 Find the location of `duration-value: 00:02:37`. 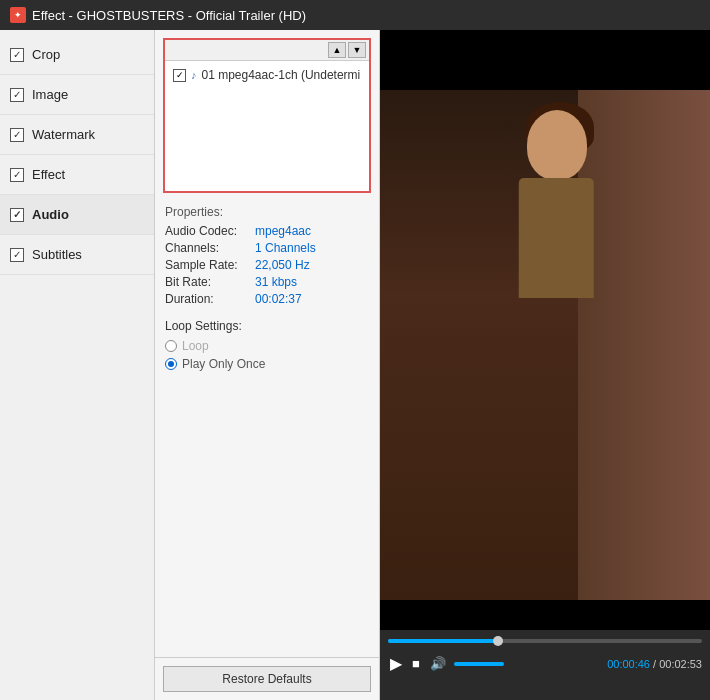

duration-value: 00:02:37 is located at coordinates (278, 299).